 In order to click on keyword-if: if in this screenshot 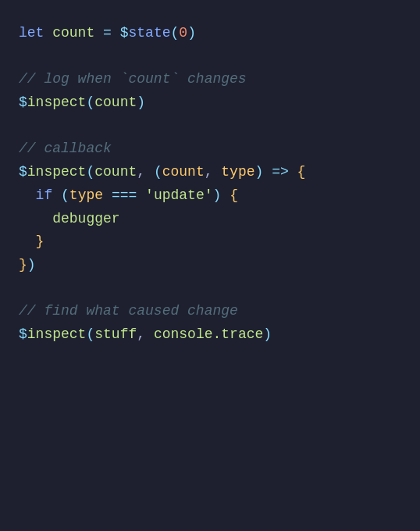, I will do `click(44, 196)`.